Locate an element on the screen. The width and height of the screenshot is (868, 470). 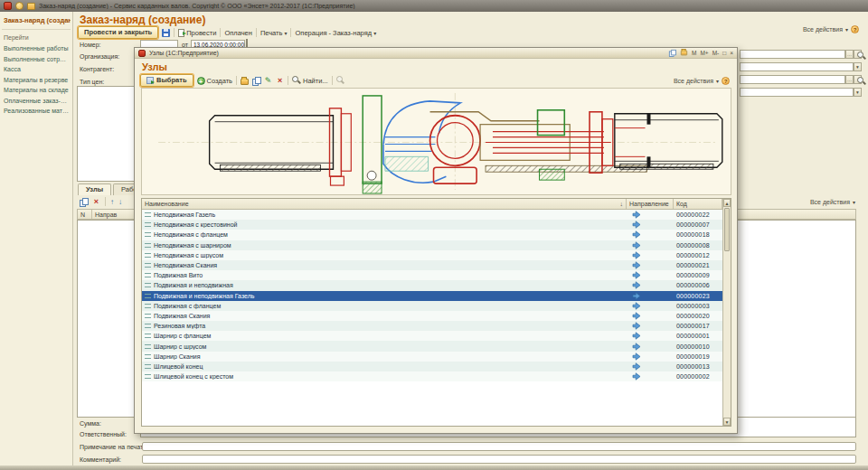
comment-input is located at coordinates (499, 459).